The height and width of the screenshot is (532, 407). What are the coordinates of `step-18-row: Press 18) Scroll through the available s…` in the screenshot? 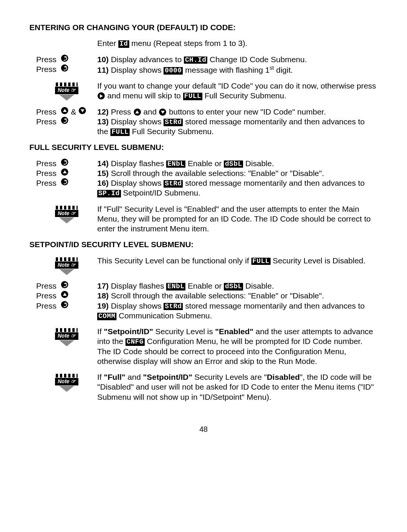 It's located at (204, 296).